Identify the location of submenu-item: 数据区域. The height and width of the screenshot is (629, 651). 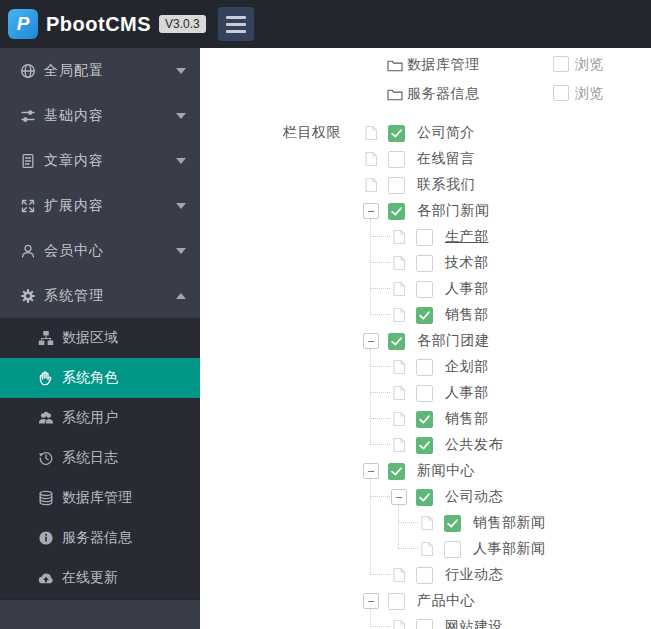
(100, 338).